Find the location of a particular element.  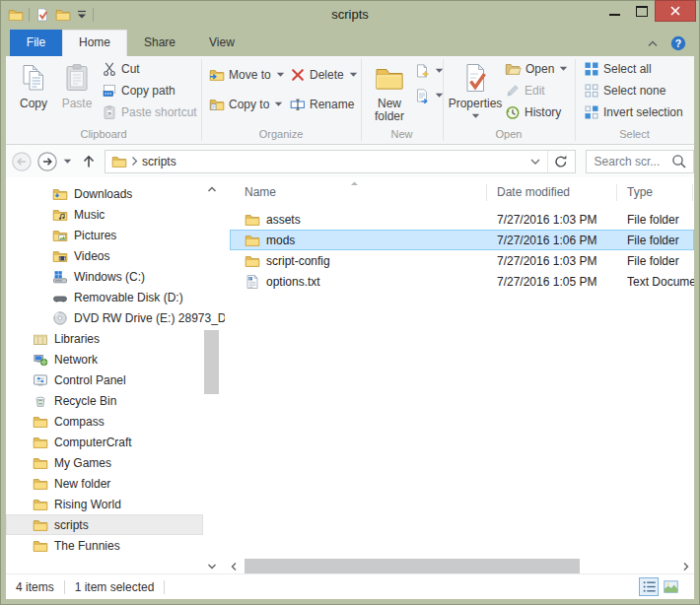

folder-videos-icon is located at coordinates (60, 256).